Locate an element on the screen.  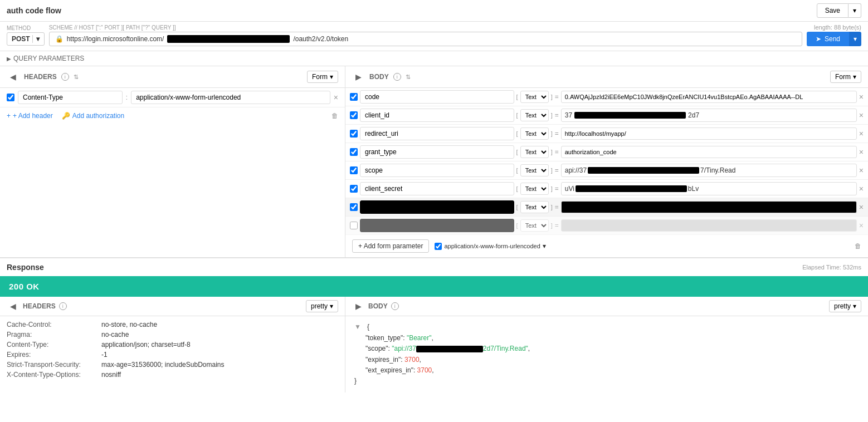
add-authorization-button: 🔑 Add authorization is located at coordinates (93, 116).